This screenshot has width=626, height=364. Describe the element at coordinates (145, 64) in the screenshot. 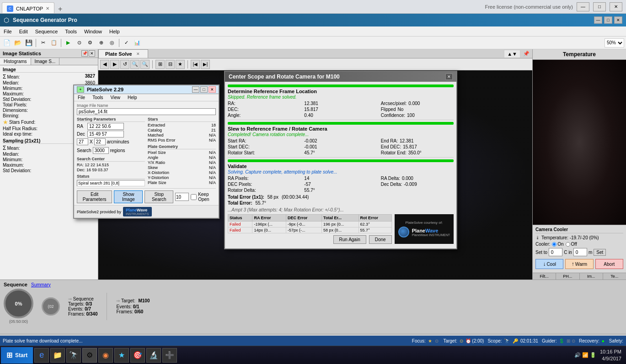

I see `ps-zoom-out-btn: 🔍` at that location.